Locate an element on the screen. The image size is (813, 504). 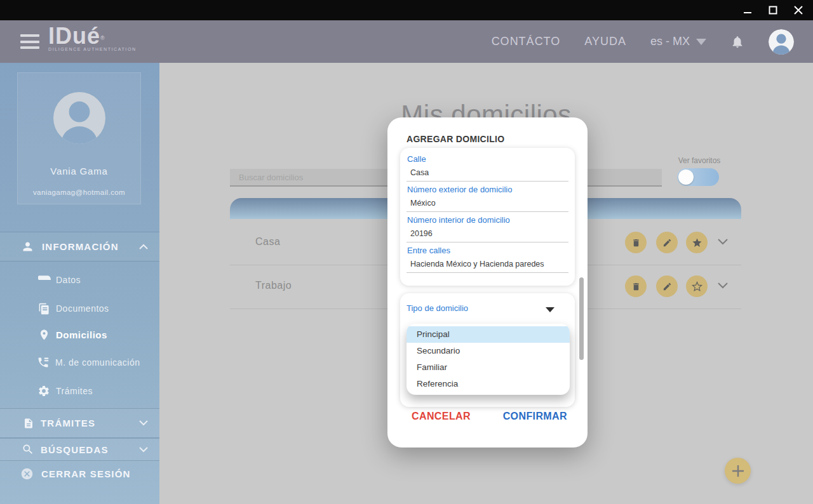
toggle-knob is located at coordinates (686, 177).